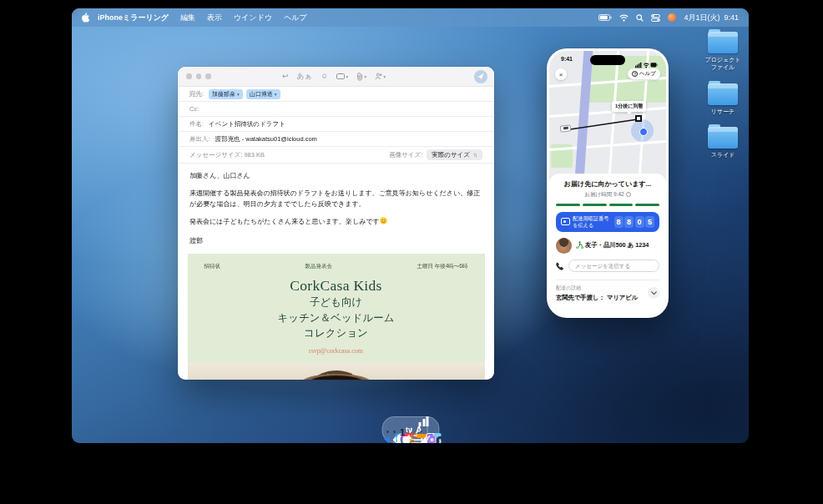 The height and width of the screenshot is (504, 823). I want to click on subject-field: 件名: イベント招待状のドラフト, so click(336, 124).